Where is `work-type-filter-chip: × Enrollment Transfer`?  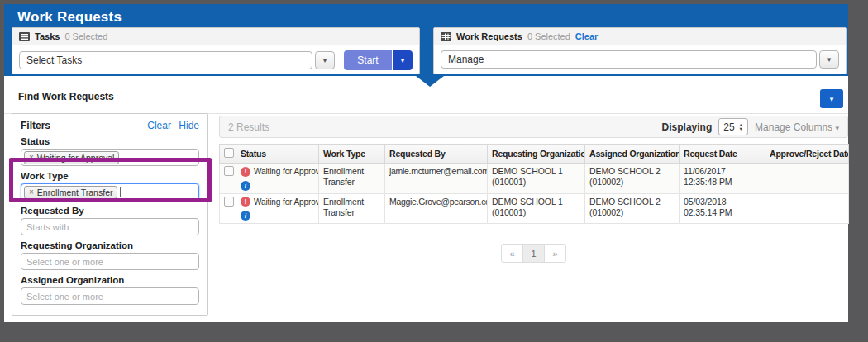 work-type-filter-chip: × Enrollment Transfer is located at coordinates (71, 192).